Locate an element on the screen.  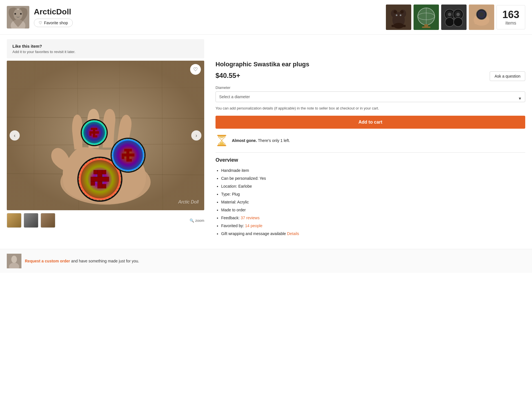
favorites-notice: Like this item? Add it to your favorites… is located at coordinates (105, 49).